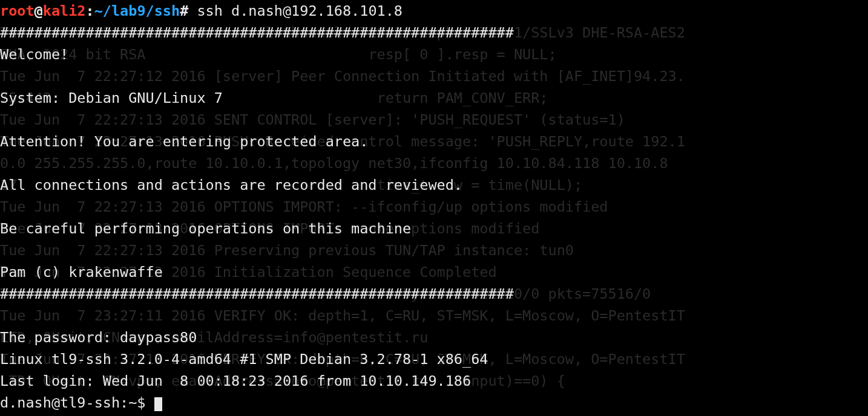 The width and height of the screenshot is (868, 416). Describe the element at coordinates (34, 54) in the screenshot. I see `banner-welcome: Welcome!` at that location.